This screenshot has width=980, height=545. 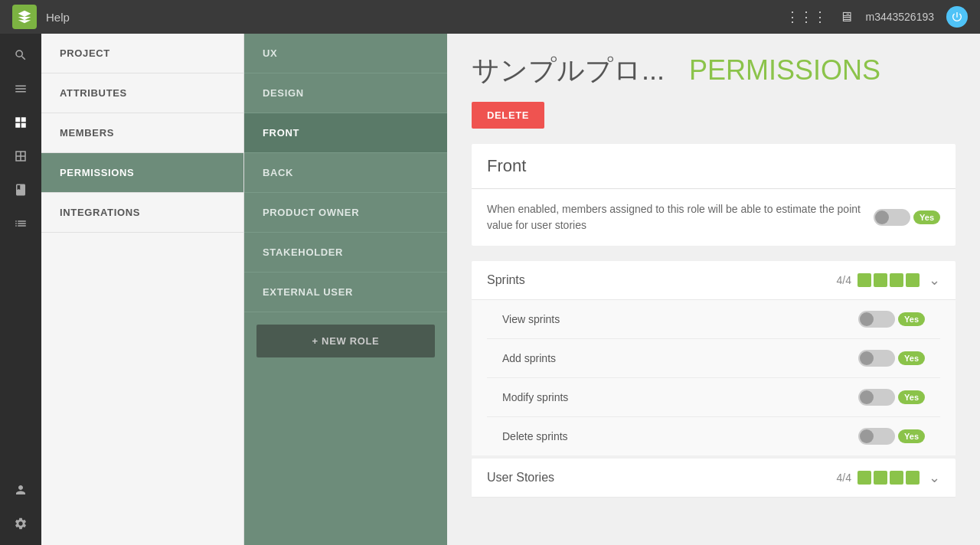 What do you see at coordinates (714, 398) in the screenshot?
I see `permission-item-modify-sprints: Modify sprints Yes` at bounding box center [714, 398].